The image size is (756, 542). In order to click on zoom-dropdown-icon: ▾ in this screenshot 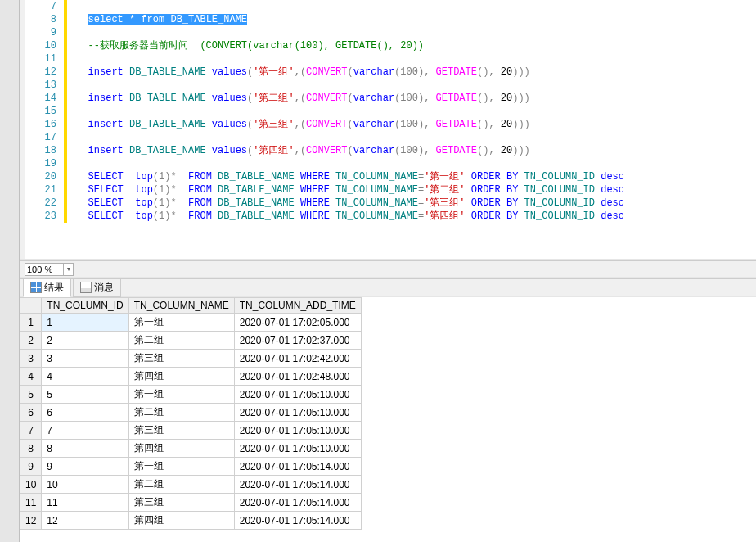, I will do `click(69, 269)`.